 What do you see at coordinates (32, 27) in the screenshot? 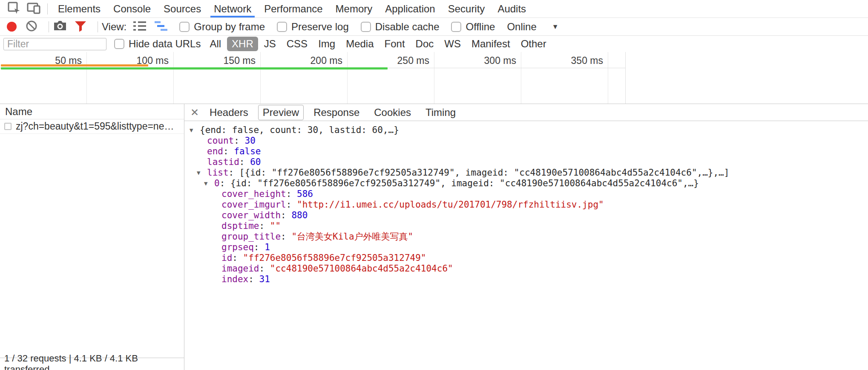
I see `clear-button` at bounding box center [32, 27].